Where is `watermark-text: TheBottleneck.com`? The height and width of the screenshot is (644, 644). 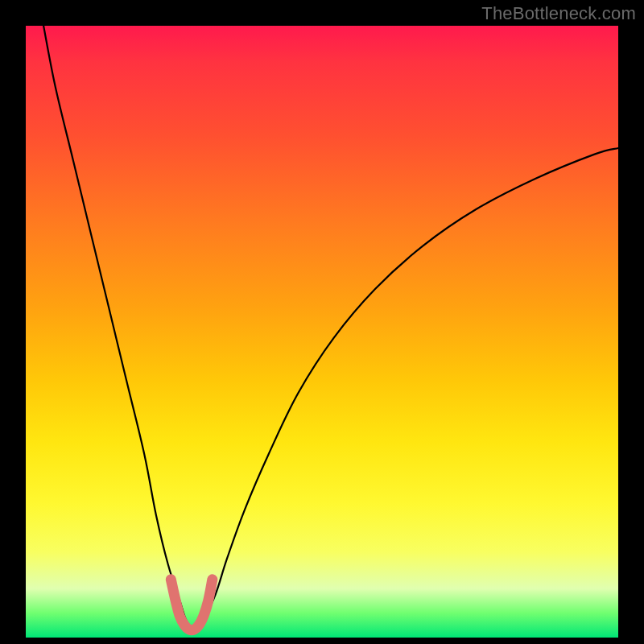 watermark-text: TheBottleneck.com is located at coordinates (559, 14).